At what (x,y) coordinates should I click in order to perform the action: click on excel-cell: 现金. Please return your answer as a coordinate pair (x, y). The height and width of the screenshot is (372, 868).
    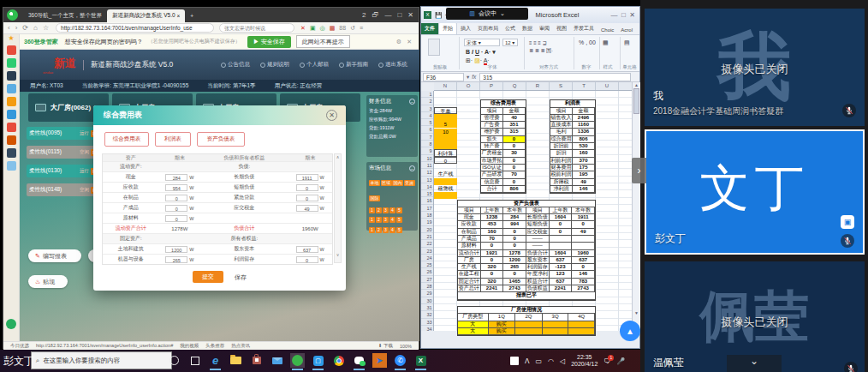
    Looking at the image, I should click on (469, 218).